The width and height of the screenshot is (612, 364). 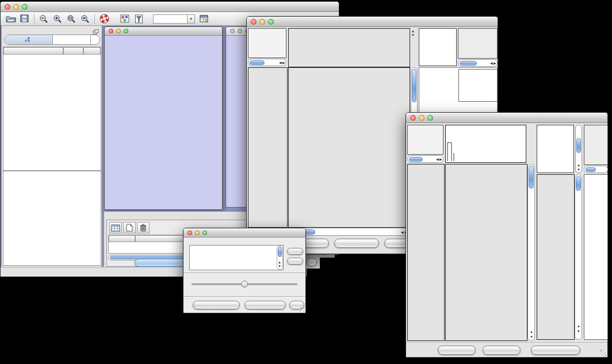 What do you see at coordinates (216, 305) in the screenshot?
I see `animate-vizmap-button` at bounding box center [216, 305].